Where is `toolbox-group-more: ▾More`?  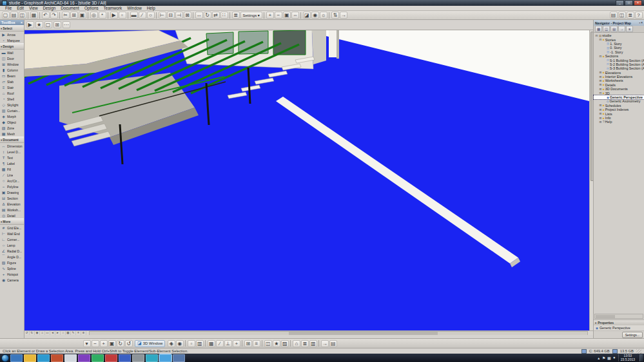 toolbox-group-more: ▾More is located at coordinates (12, 222).